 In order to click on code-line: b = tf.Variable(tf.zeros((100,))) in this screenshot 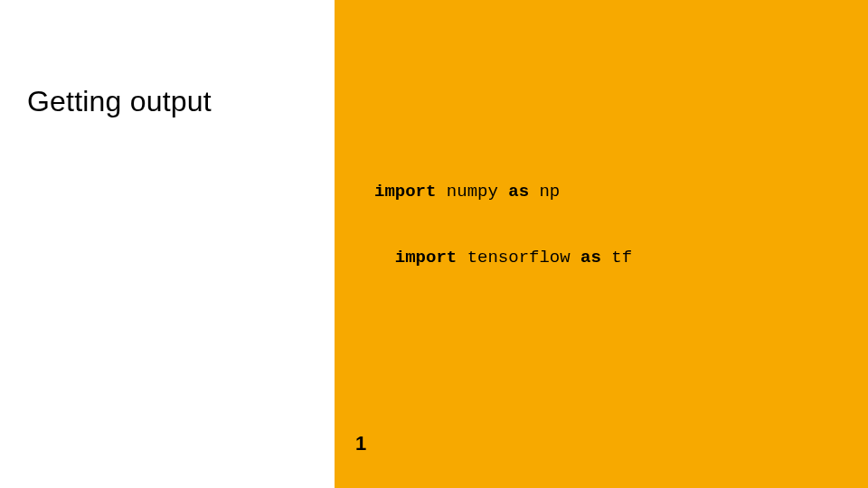, I will do `click(609, 486)`.